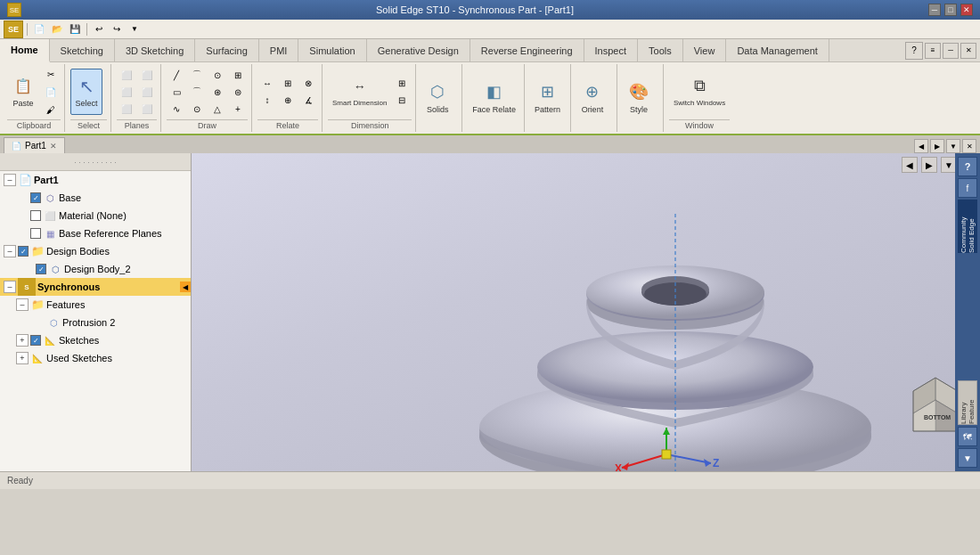 This screenshot has width=980, height=555. I want to click on draw-btn-5: ▭, so click(176, 92).